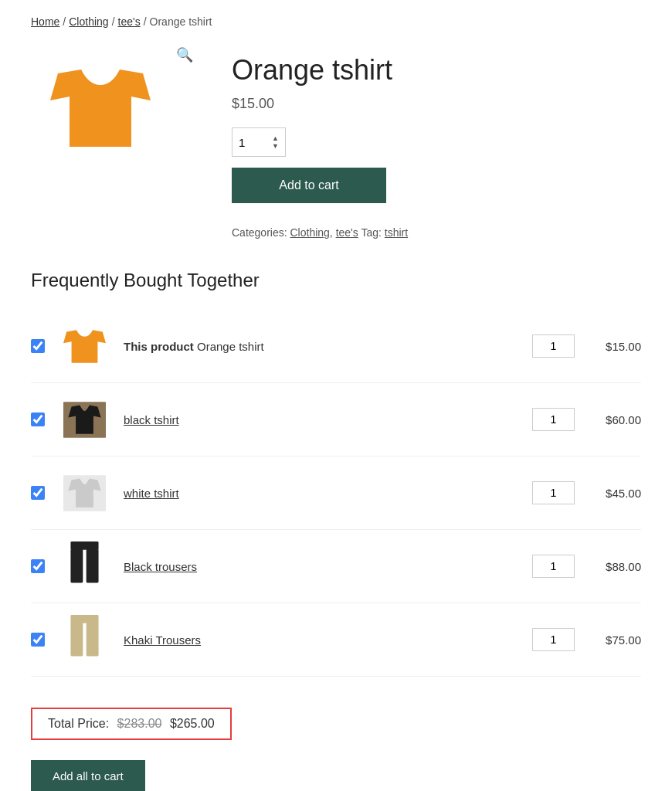 The height and width of the screenshot is (791, 672). Describe the element at coordinates (436, 233) in the screenshot. I see `categories-row: Categories: Clothing, tee's Tag: tshirt` at that location.